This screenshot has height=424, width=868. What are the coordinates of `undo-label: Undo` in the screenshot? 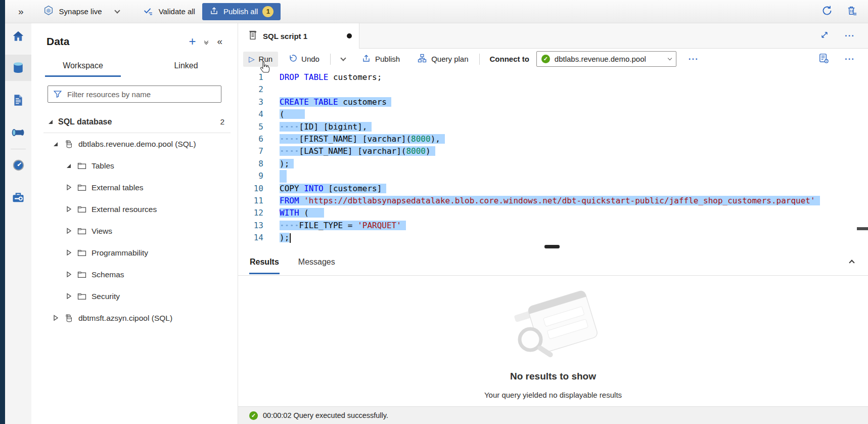 It's located at (310, 59).